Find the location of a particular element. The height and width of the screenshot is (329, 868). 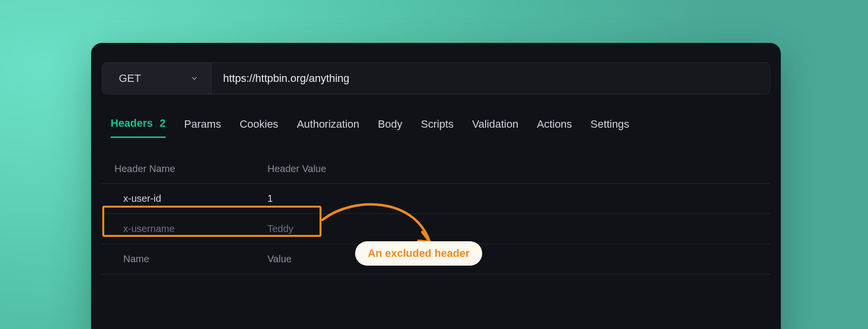

url-input is located at coordinates (491, 78).